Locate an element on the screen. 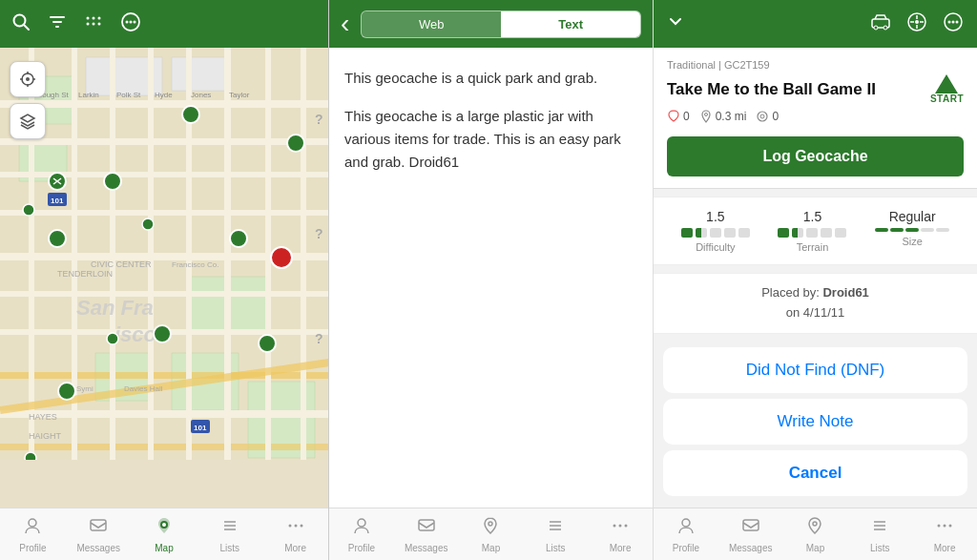  middle-profile-icon is located at coordinates (362, 529).